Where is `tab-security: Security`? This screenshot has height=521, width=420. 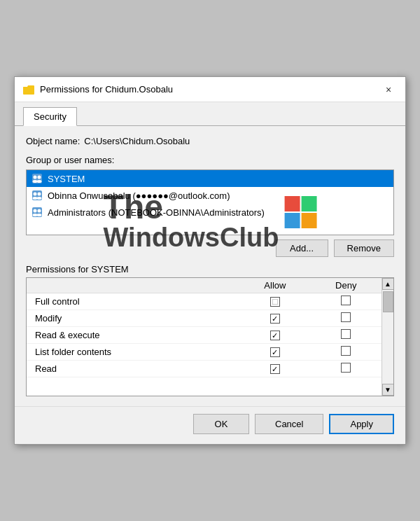
tab-security: Security is located at coordinates (50, 116).